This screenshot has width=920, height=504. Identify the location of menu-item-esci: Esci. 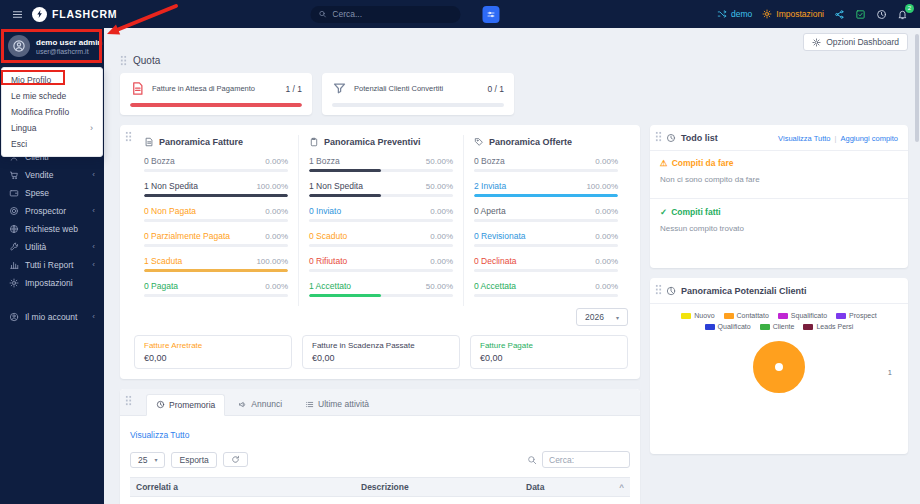
(52, 144).